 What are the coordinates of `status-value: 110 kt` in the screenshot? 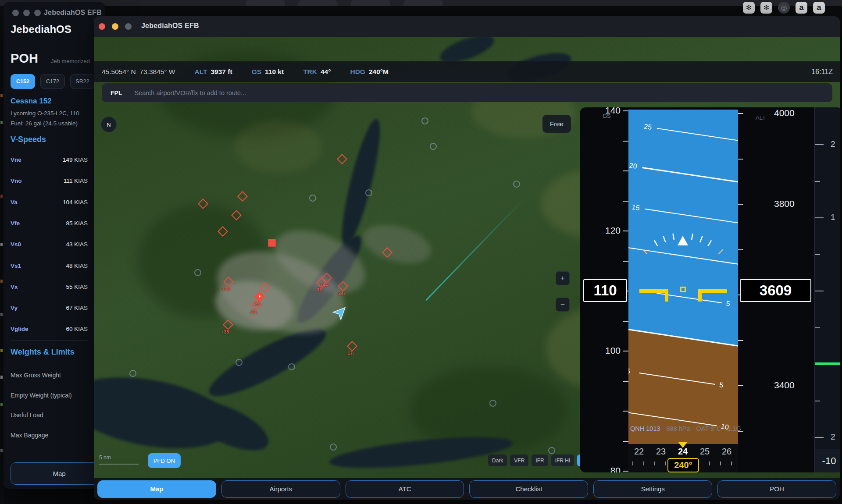 It's located at (275, 72).